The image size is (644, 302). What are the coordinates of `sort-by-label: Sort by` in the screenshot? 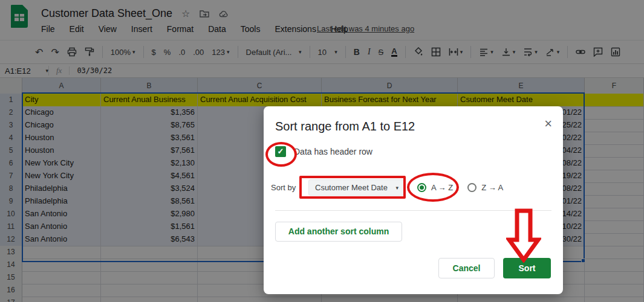 It's located at (288, 187).